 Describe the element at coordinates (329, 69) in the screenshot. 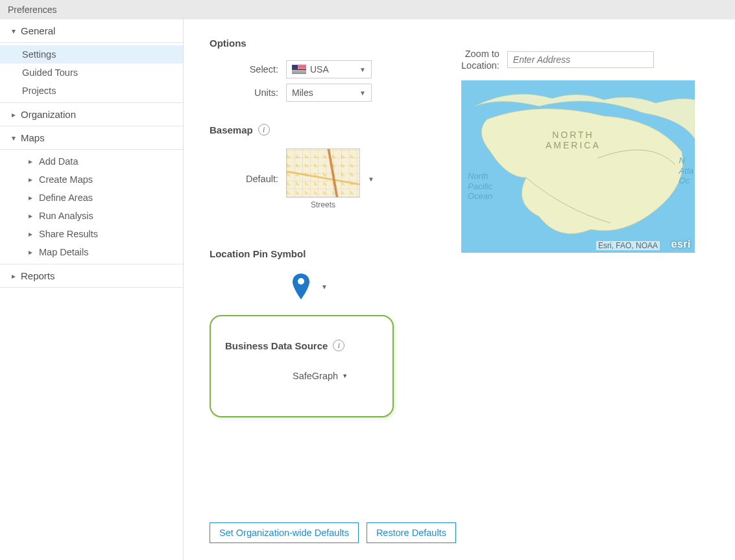

I see `country-select: USA ▼` at that location.